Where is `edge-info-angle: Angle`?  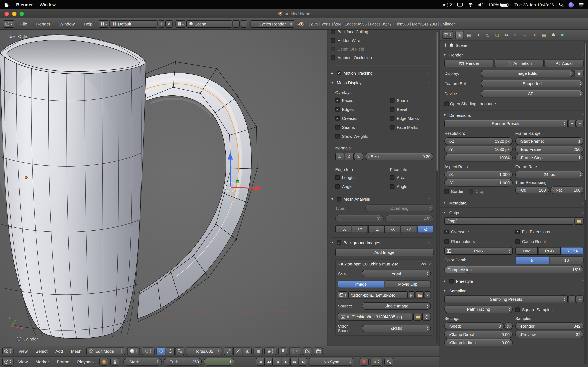
edge-info-angle: Angle is located at coordinates (363, 186).